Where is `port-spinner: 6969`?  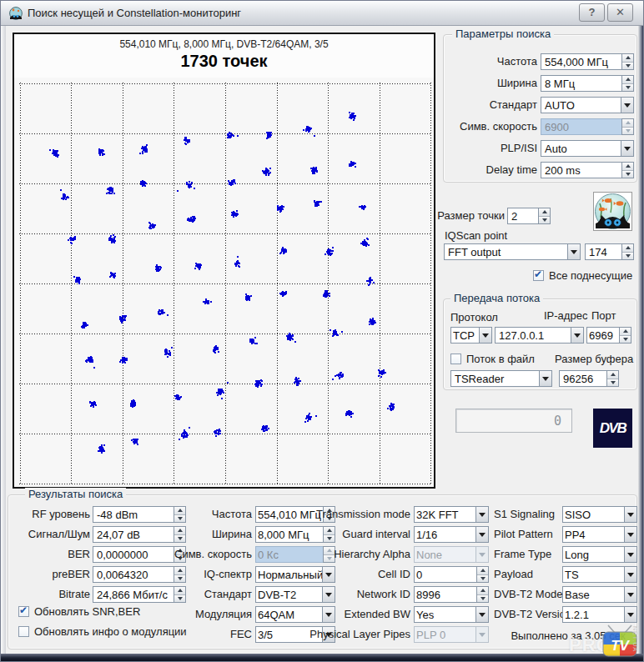
port-spinner: 6969 is located at coordinates (609, 335).